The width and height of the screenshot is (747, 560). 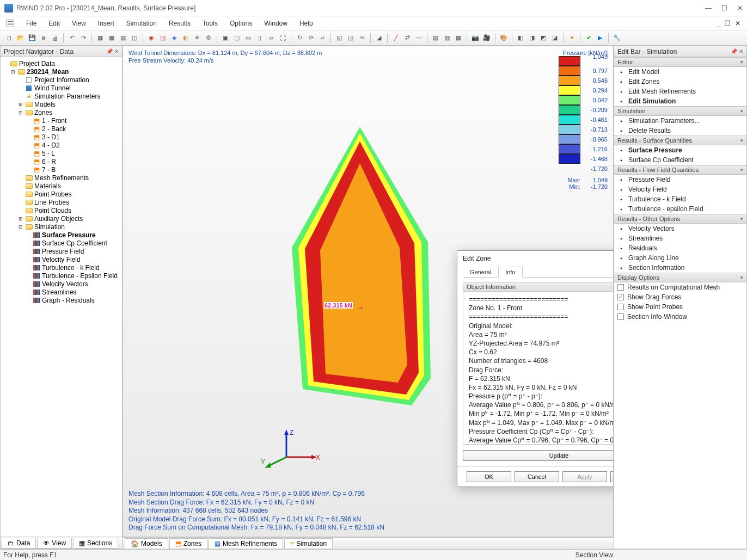 I want to click on rs-section: Display Options▾, so click(x=681, y=278).